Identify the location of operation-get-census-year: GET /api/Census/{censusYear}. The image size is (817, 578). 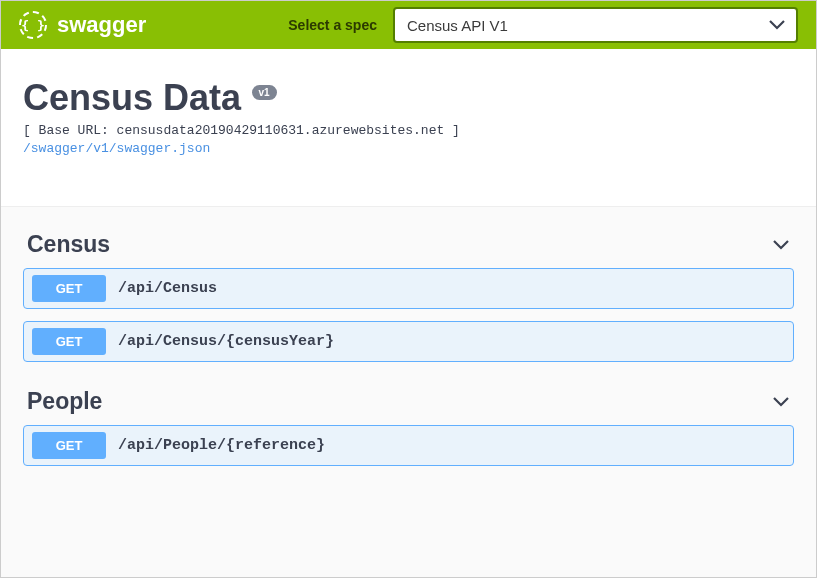
(408, 342).